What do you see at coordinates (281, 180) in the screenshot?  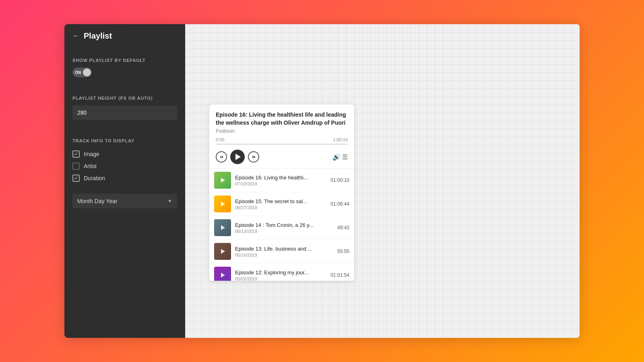 I see `playlist-info-1: Episode 16: Living the healthi... 07/10/…` at bounding box center [281, 180].